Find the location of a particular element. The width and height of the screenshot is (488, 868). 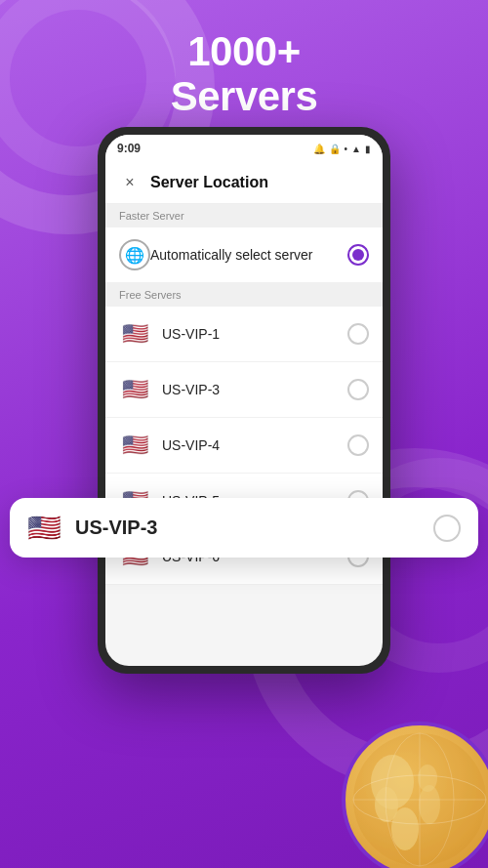

server-name-us-vip-1: US-VIP-1 is located at coordinates (255, 334).